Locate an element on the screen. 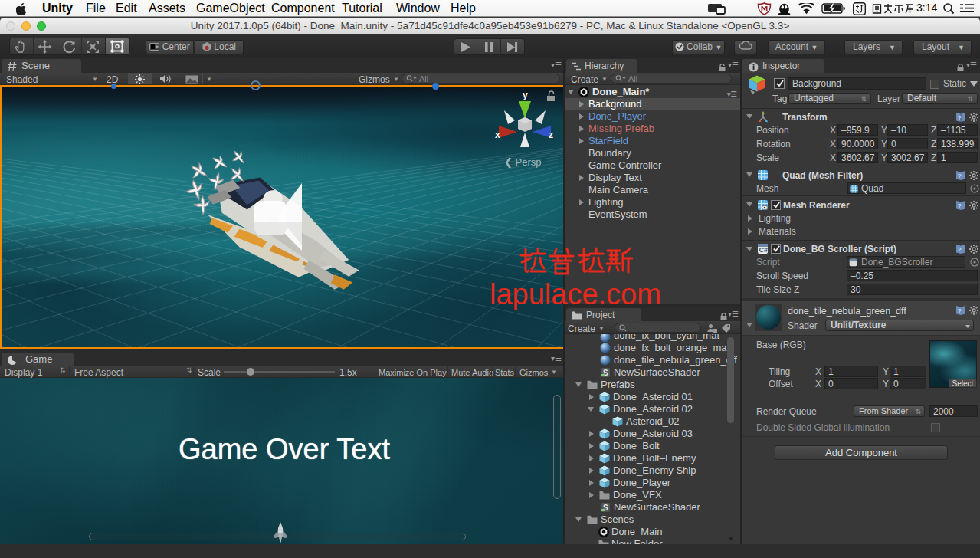  svg-text: x is located at coordinates (498, 135).